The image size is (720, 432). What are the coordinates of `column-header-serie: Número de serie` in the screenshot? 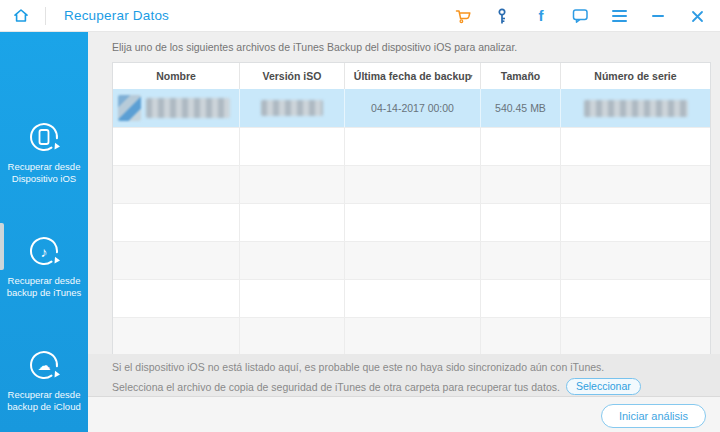 It's located at (636, 76).